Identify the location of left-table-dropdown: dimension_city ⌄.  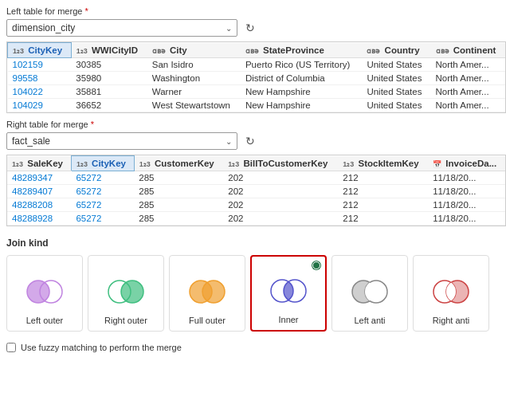
(122, 28).